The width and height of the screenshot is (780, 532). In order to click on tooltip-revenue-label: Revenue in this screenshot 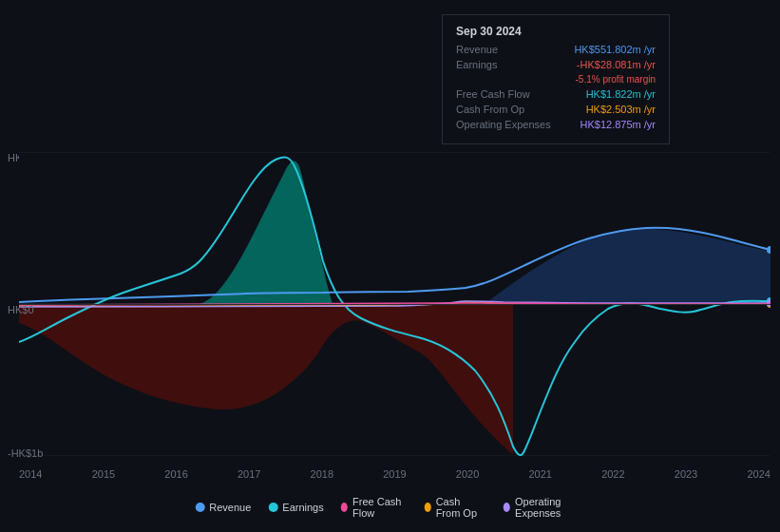, I will do `click(508, 49)`.